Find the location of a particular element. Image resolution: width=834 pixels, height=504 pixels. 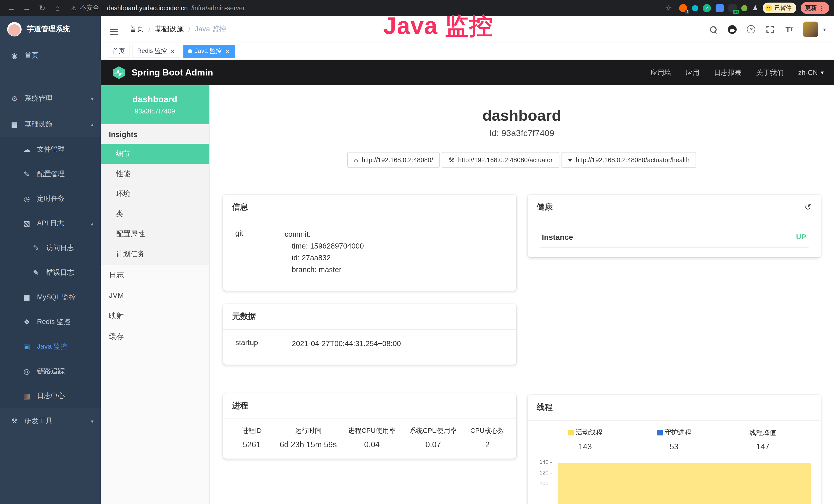

history-icon: ↺ is located at coordinates (808, 207).